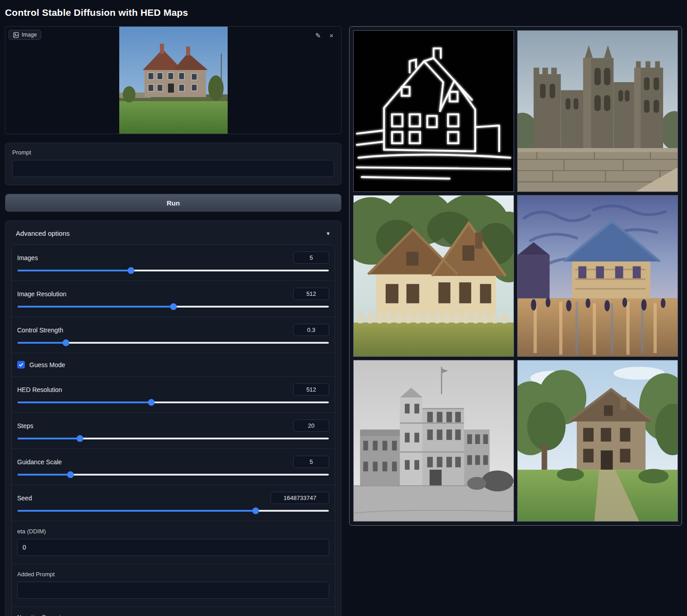 The height and width of the screenshot is (616, 687). What do you see at coordinates (173, 615) in the screenshot?
I see `negative-prompt-label: Negative Prompt` at bounding box center [173, 615].